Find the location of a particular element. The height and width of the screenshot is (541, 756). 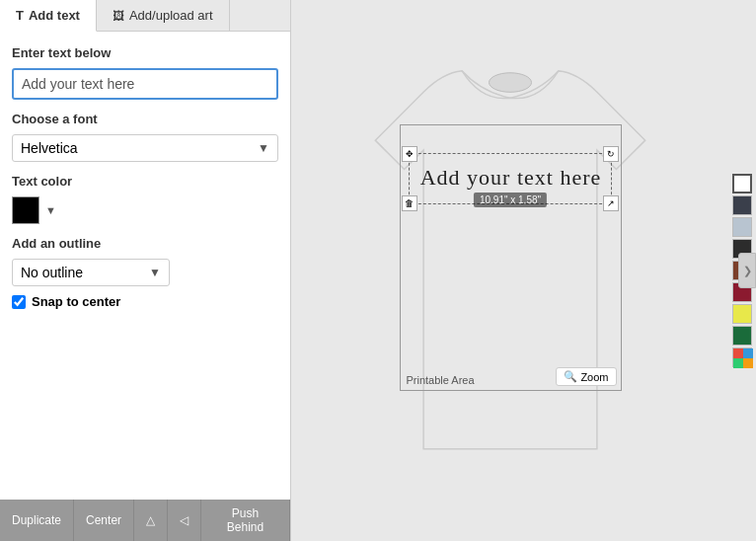

outline-label: Add an outline is located at coordinates (145, 243).